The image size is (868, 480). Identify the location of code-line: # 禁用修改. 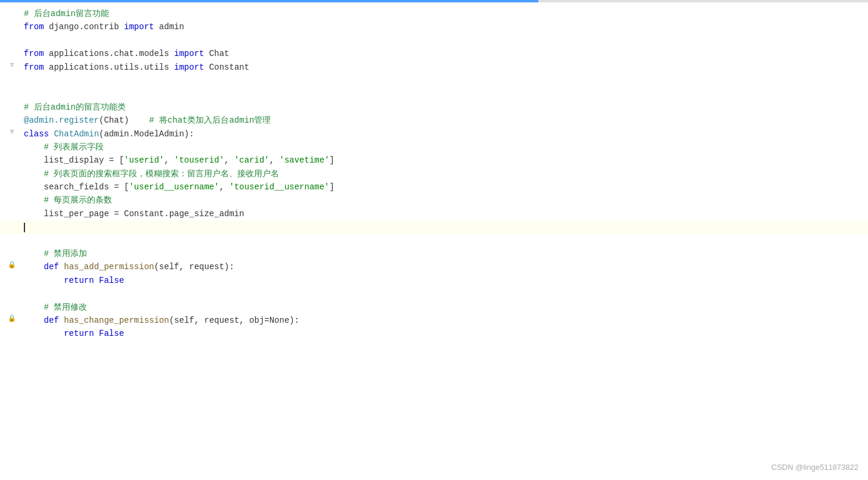
(434, 307).